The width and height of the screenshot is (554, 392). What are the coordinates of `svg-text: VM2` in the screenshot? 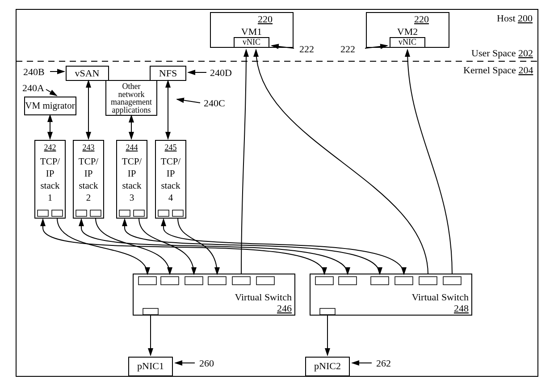 It's located at (407, 31).